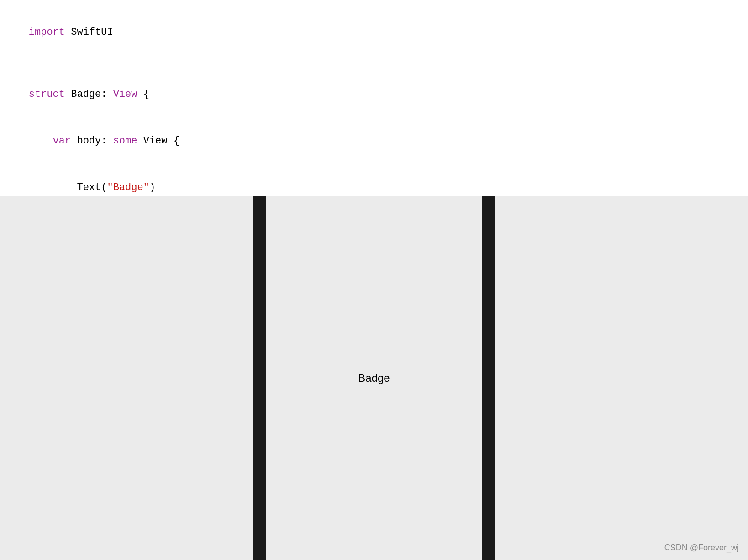  I want to click on keyword-var-1: var, so click(62, 141).